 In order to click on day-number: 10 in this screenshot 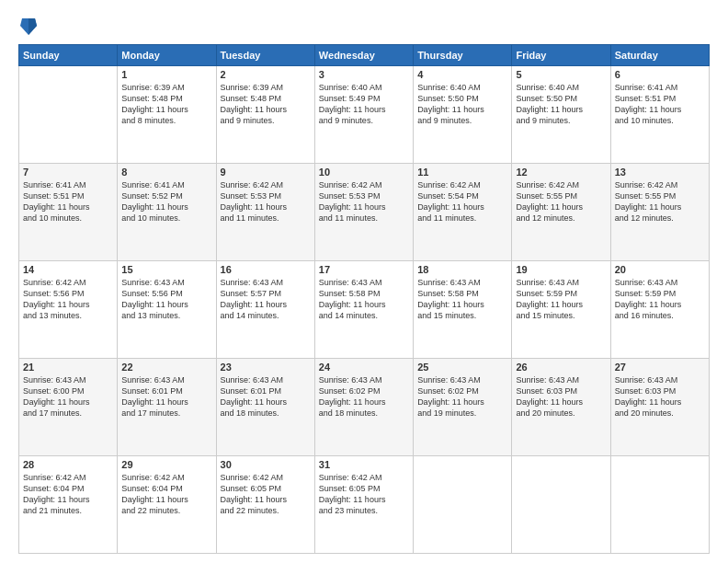, I will do `click(364, 172)`.